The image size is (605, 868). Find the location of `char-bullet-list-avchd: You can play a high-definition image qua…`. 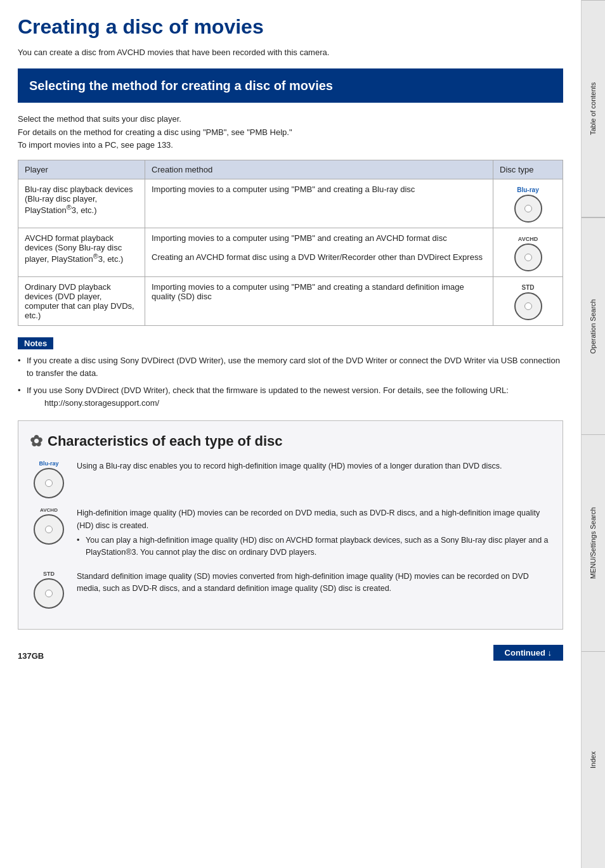

char-bullet-list-avchd: You can play a high-definition image qua… is located at coordinates (314, 547).